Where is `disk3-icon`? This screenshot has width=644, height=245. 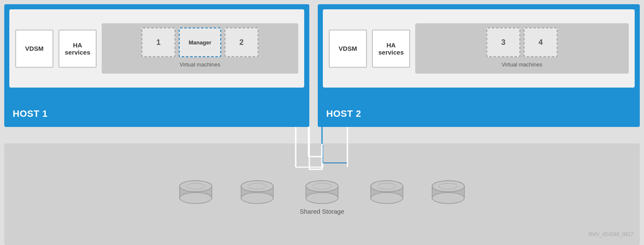 disk3-icon is located at coordinates (322, 191).